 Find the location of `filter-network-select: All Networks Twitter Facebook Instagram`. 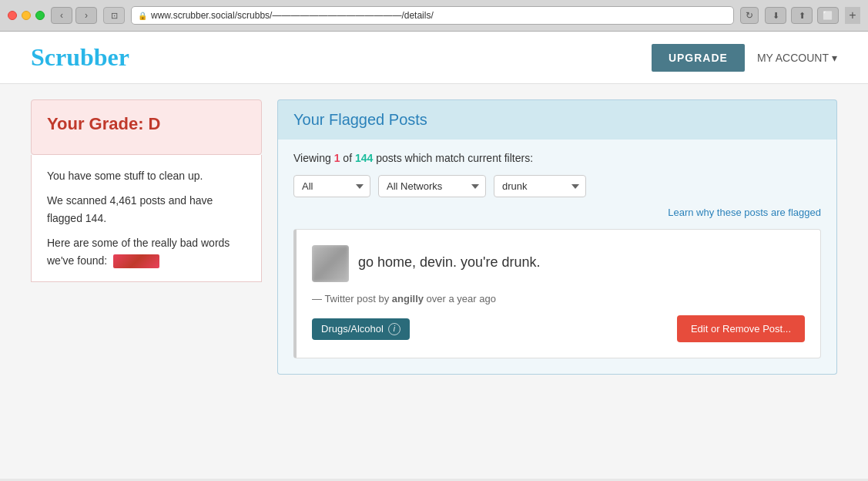

filter-network-select: All Networks Twitter Facebook Instagram is located at coordinates (432, 187).